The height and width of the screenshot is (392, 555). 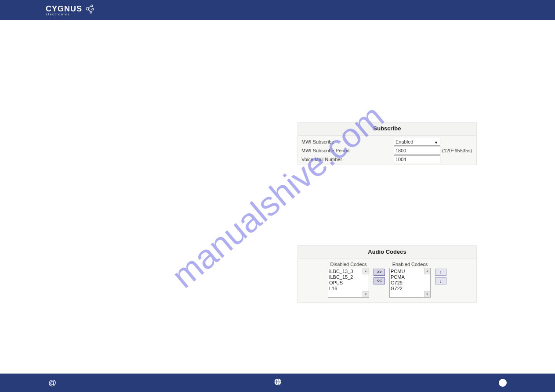 What do you see at coordinates (278, 383) in the screenshot?
I see `page-footer: @` at bounding box center [278, 383].